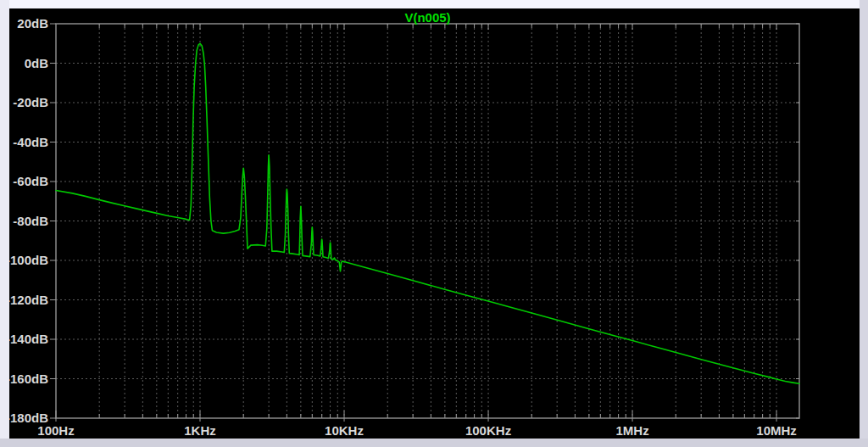 This screenshot has width=868, height=447. Describe the element at coordinates (427, 17) in the screenshot. I see `trace-title: V(n005)` at that location.